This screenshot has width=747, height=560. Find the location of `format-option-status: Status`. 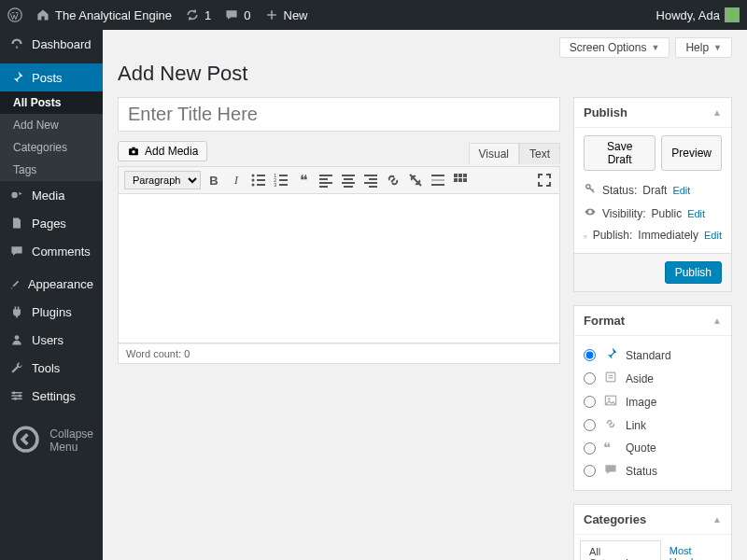

format-option-status: Status is located at coordinates (653, 470).